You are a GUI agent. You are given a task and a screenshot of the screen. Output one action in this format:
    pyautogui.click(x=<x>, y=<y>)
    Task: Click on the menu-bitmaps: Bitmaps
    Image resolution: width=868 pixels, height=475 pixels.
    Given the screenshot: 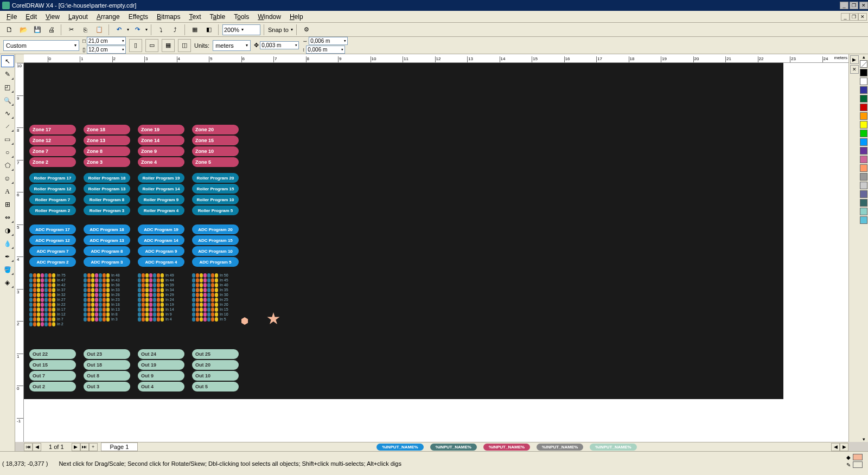 What is the action you would take?
    pyautogui.click(x=168, y=17)
    